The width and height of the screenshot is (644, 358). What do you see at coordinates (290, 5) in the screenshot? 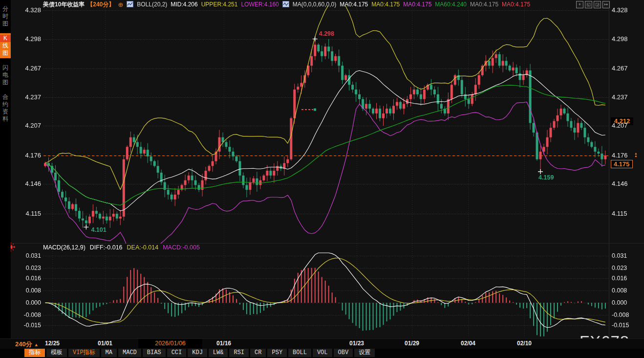
I see `chart-legend-header: 美债10年收益率【240分】⊕BOLL(20,2)MID:4.206UPPER:…` at bounding box center [290, 5].